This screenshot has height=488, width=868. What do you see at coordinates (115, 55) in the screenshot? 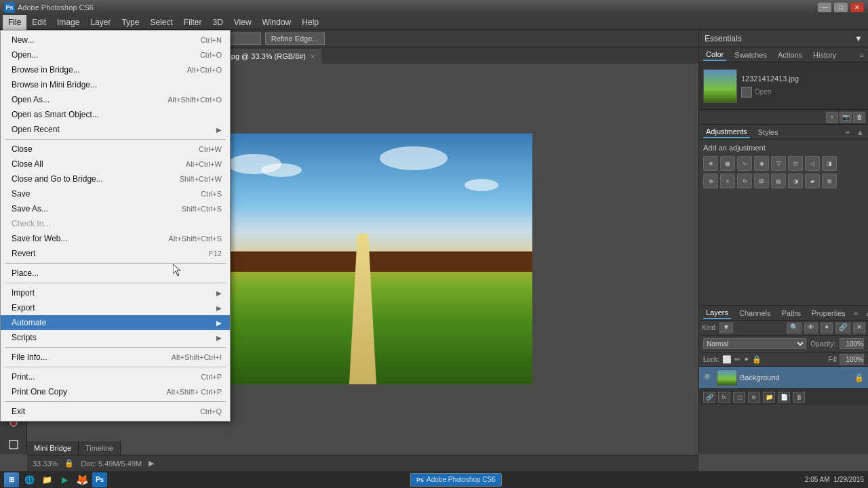
I see `menu-open: Open... Ctrl+O` at bounding box center [115, 55].